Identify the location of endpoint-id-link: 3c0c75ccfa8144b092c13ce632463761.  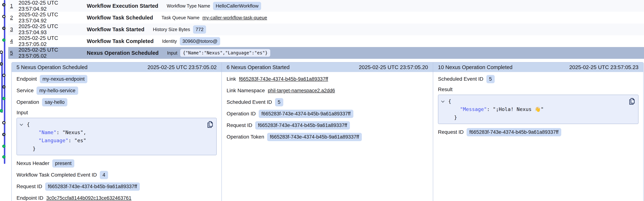
(89, 198).